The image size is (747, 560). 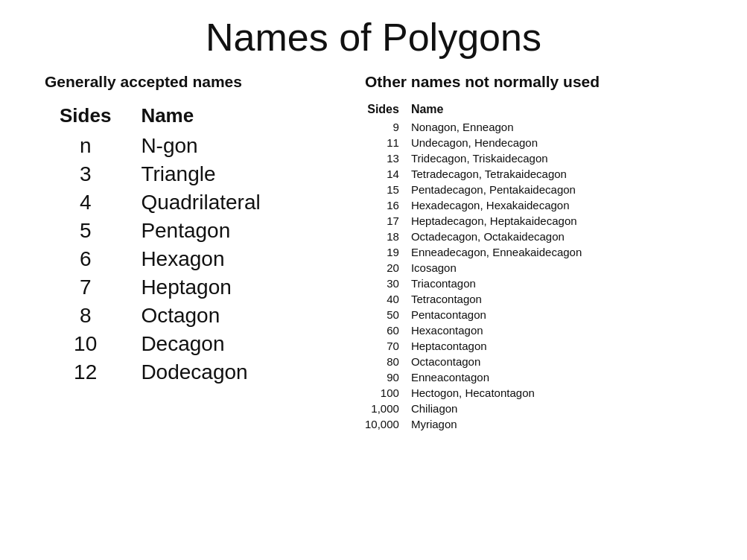 I want to click on table-row: 16Hexadecagon, Hexakaidecagon, so click(x=481, y=206).